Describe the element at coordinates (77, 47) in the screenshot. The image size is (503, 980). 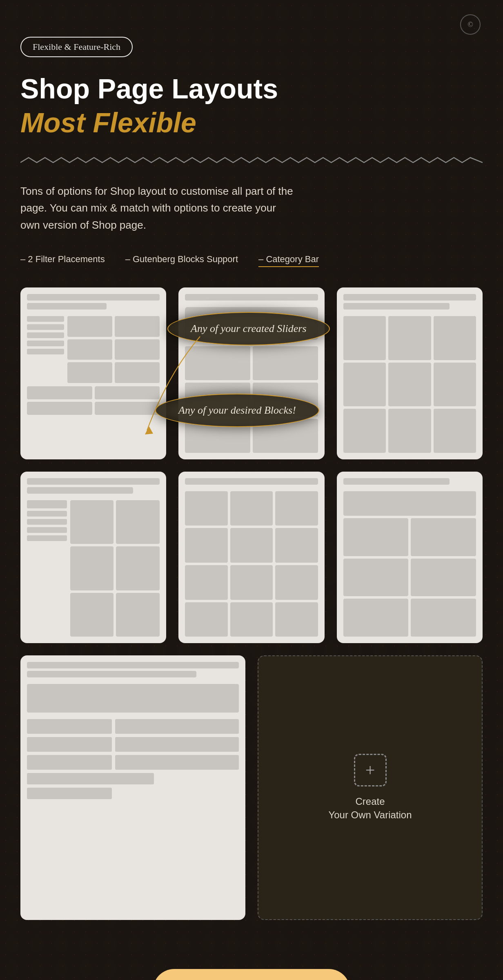
I see `badge-label: Flexible & Feature-Rich` at that location.